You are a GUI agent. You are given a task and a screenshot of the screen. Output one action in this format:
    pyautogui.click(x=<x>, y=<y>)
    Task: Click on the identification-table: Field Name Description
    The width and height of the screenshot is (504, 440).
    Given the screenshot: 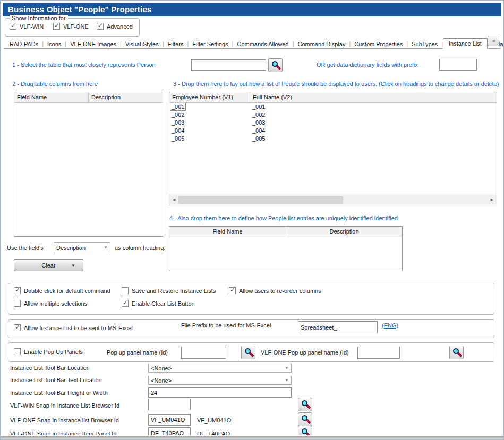 What is the action you would take?
    pyautogui.click(x=286, y=248)
    